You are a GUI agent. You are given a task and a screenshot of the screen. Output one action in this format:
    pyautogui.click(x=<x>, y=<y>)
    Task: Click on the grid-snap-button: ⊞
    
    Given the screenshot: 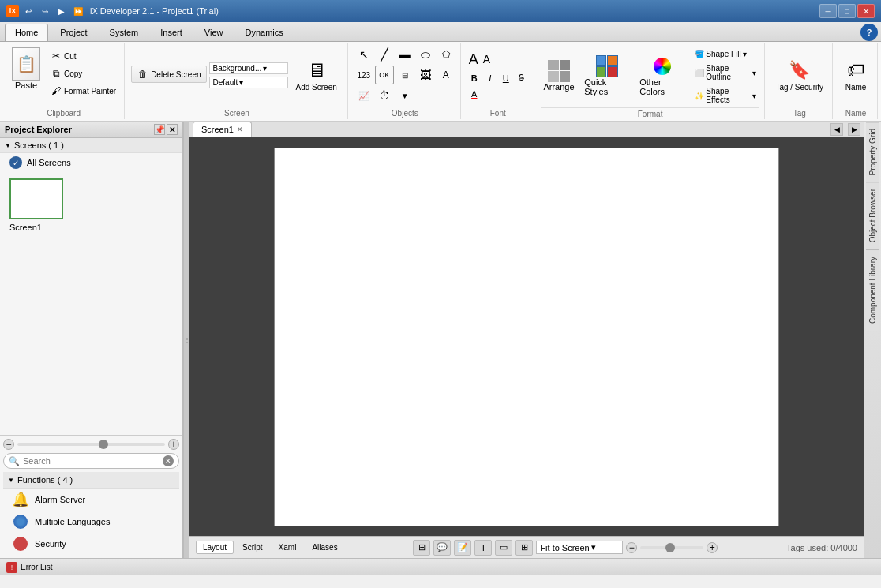 What is the action you would take?
    pyautogui.click(x=524, y=548)
    